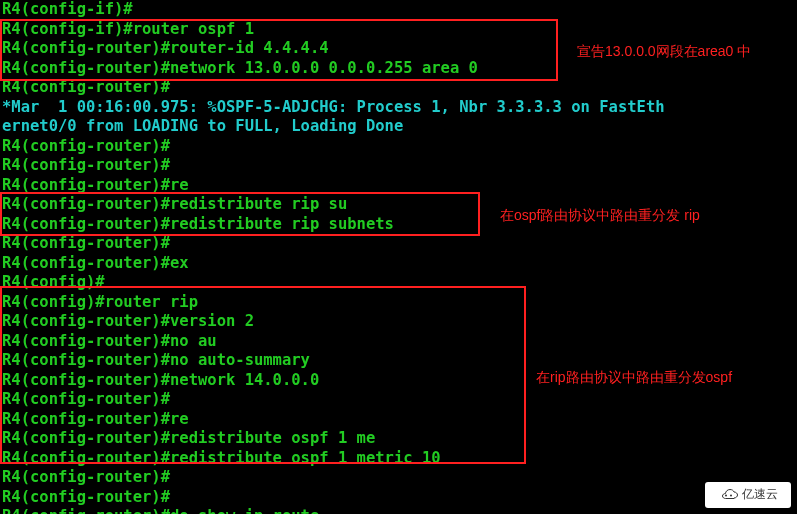 The image size is (797, 514). Describe the element at coordinates (748, 495) in the screenshot. I see `watermark-logo: 亿速云` at that location.